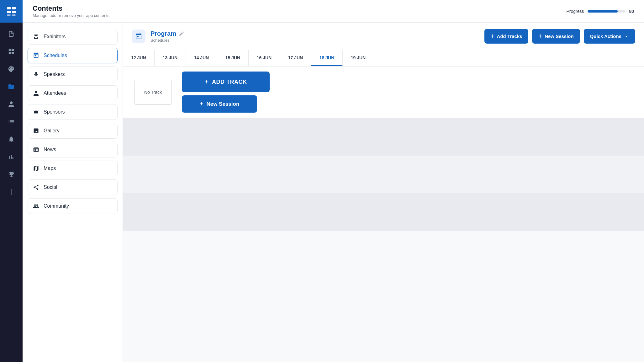  I want to click on sidebar-item-speakers-label: Speakers, so click(54, 74).